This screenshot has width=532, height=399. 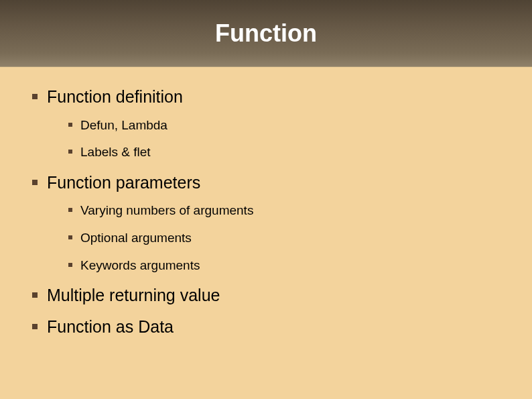 I want to click on sub-bullet-list: Defun, Lambda Labels & flet, so click(x=274, y=139).